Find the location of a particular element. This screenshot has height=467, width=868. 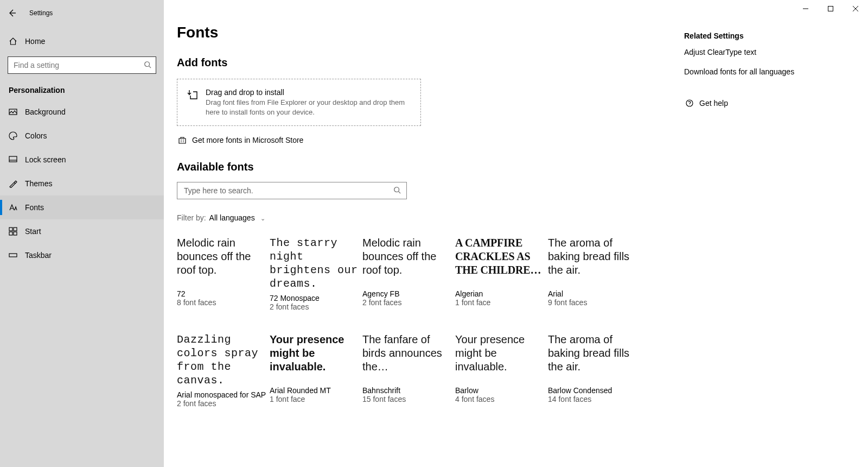

font-card: Your presence might be invaluable.Arial … is located at coordinates (315, 370).